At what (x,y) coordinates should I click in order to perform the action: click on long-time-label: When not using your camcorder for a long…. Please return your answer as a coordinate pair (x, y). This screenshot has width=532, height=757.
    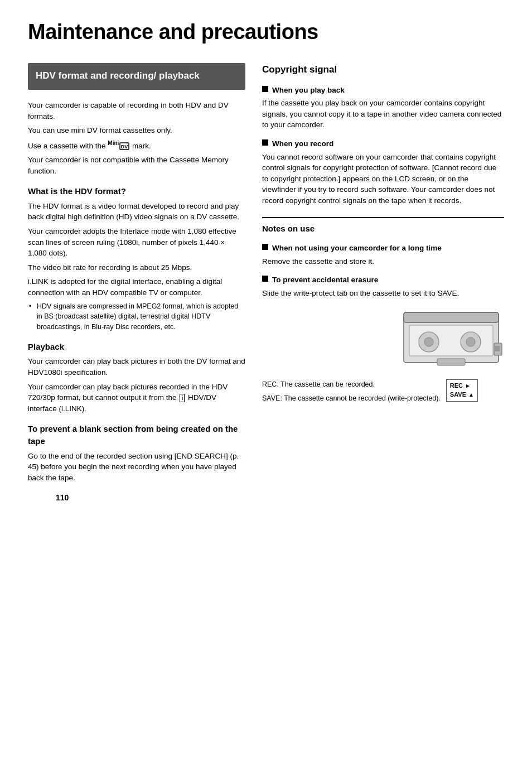
    Looking at the image, I should click on (357, 248).